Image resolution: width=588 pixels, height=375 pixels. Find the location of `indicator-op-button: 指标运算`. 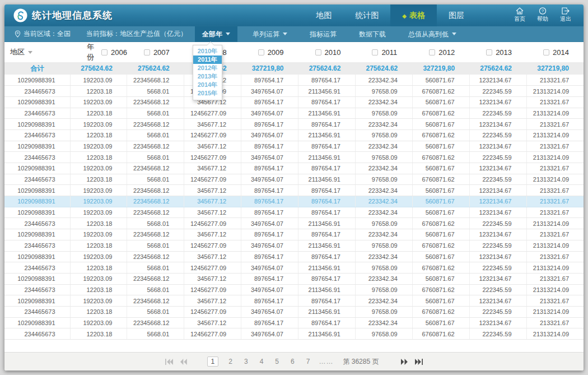

indicator-op-button: 指标运算 is located at coordinates (323, 34).